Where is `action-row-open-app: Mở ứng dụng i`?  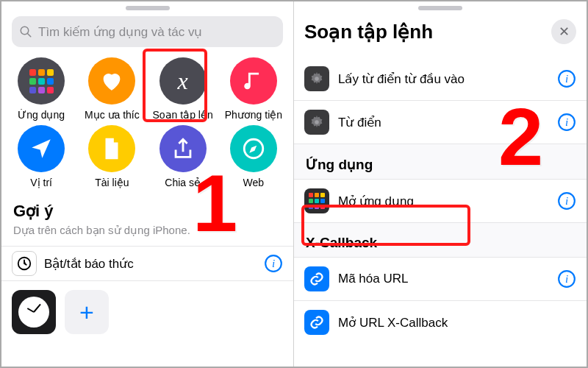
action-row-open-app: Mở ứng dụng i is located at coordinates (440, 202).